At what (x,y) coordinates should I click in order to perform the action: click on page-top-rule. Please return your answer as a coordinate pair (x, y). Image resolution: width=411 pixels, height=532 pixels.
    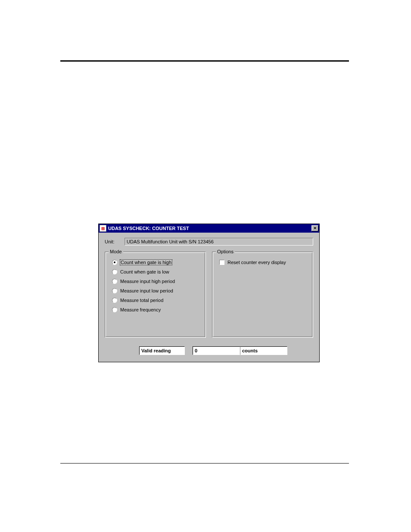
    Looking at the image, I should click on (205, 61).